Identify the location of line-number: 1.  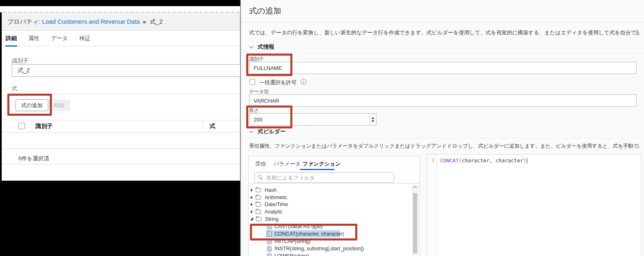
(433, 160).